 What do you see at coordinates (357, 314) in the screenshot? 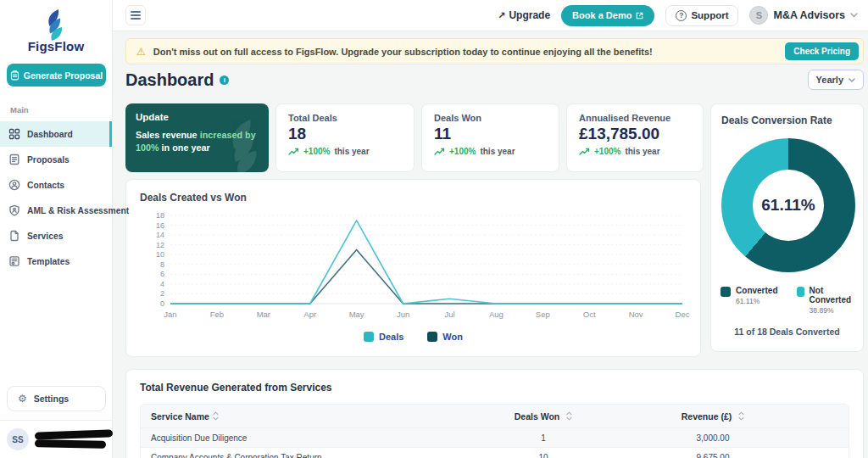
I see `svg-text: May` at bounding box center [357, 314].